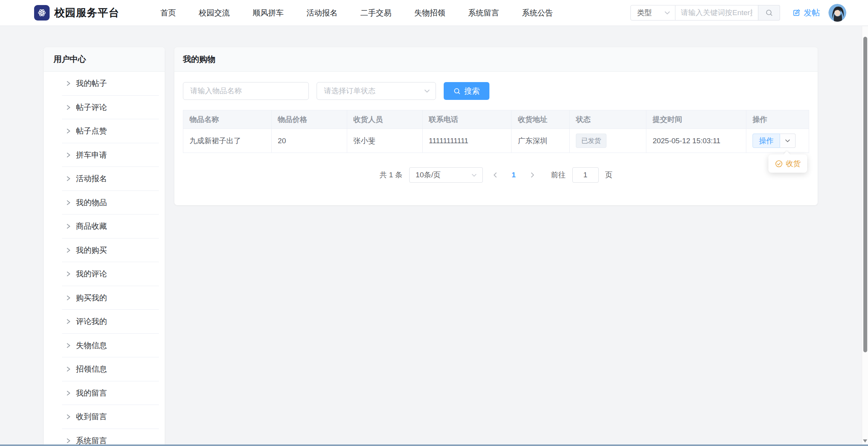  Describe the element at coordinates (653, 13) in the screenshot. I see `type-select: 类型` at that location.